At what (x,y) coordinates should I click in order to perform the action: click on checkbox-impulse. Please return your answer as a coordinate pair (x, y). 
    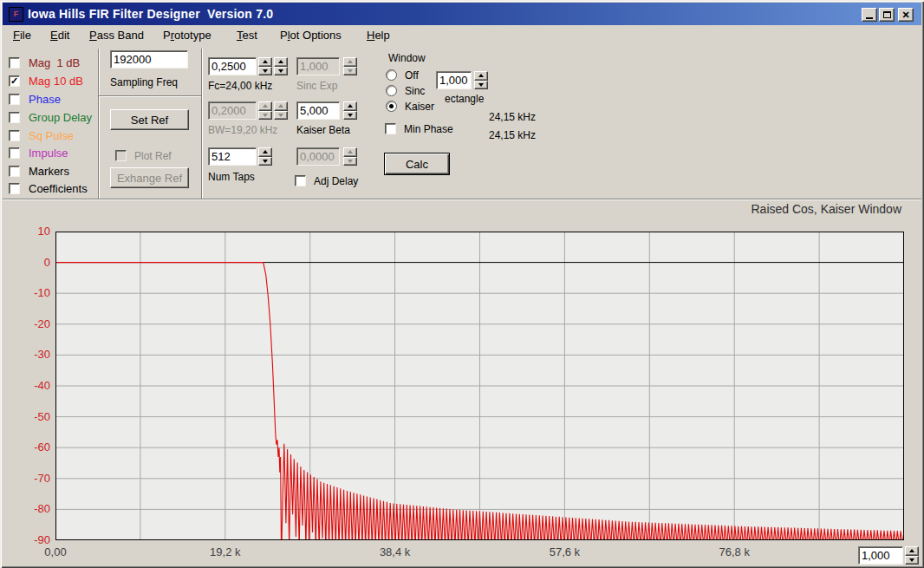
    Looking at the image, I should click on (14, 153).